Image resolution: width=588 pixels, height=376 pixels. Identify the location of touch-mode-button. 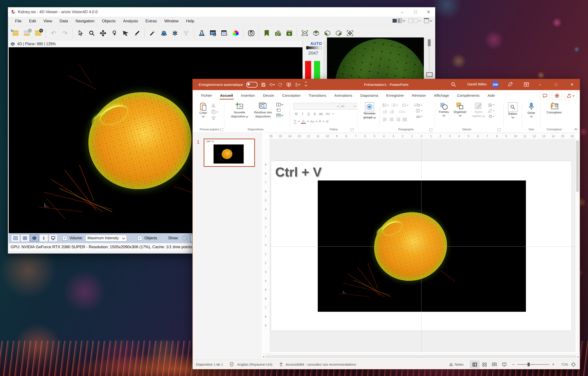
(297, 85).